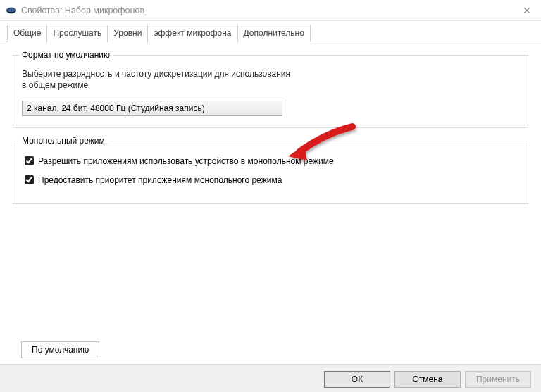 Image resolution: width=541 pixels, height=392 pixels. What do you see at coordinates (61, 350) in the screenshot?
I see `restore-defaults-button: По умолчанию` at bounding box center [61, 350].